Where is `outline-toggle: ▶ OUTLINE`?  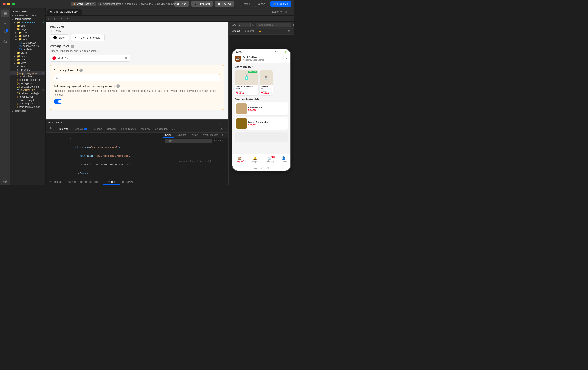
outline-toggle: ▶ OUTLINE is located at coordinates (28, 111).